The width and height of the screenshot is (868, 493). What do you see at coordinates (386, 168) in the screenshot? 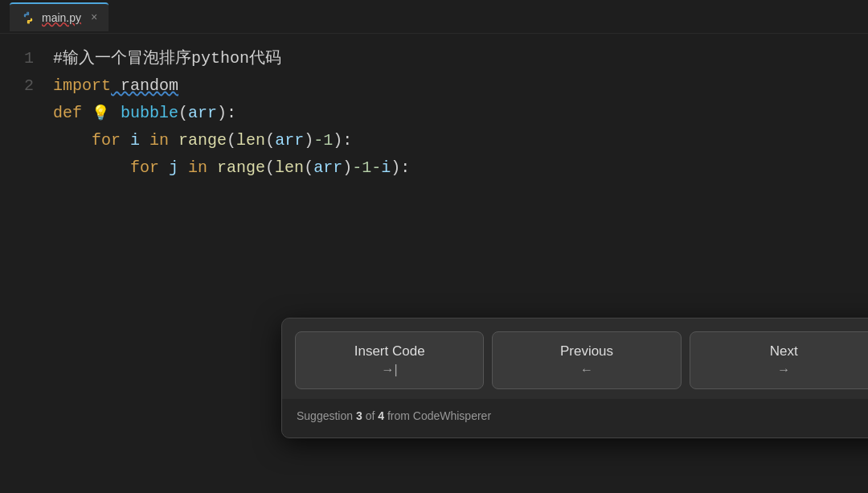
I see `var-i-2: i` at bounding box center [386, 168].